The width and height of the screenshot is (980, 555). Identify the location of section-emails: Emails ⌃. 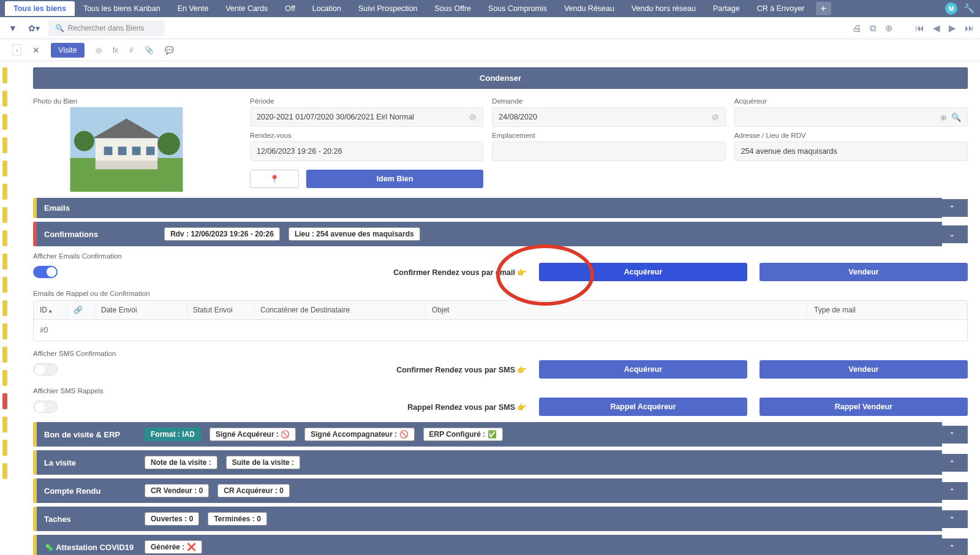
(500, 208).